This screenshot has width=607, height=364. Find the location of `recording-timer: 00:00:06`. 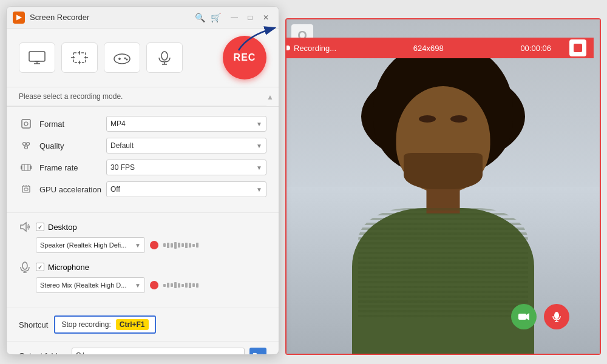

recording-timer: 00:00:06 is located at coordinates (535, 49).